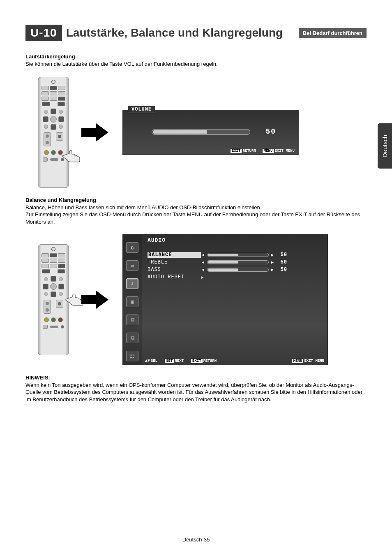  What do you see at coordinates (385, 146) in the screenshot?
I see `language-tab-label: Deutsch` at bounding box center [385, 146].